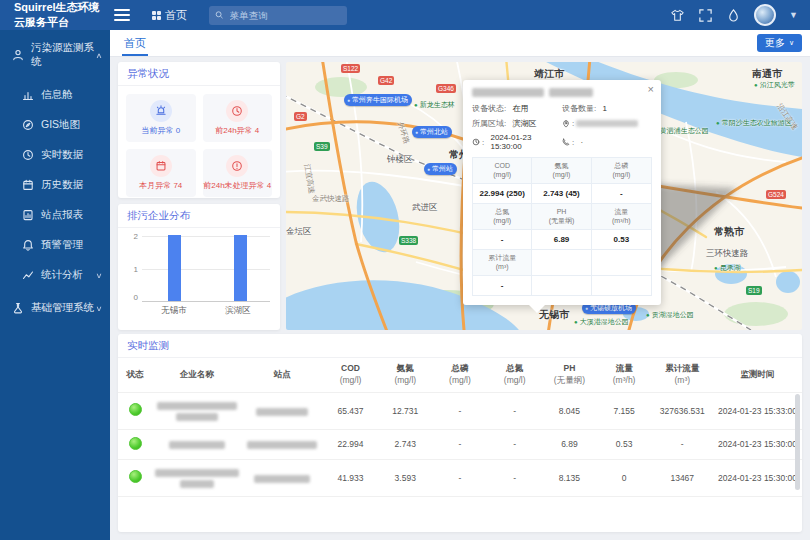  I want to click on map-road-label: 三环快速路, so click(728, 254).